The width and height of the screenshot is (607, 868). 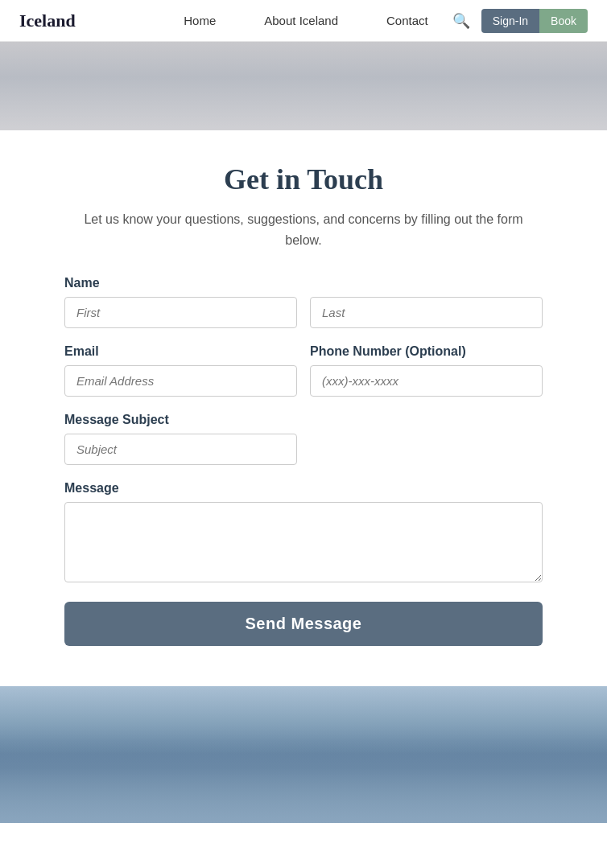 What do you see at coordinates (306, 21) in the screenshot?
I see `nav-links: Home About Iceland Contact` at bounding box center [306, 21].